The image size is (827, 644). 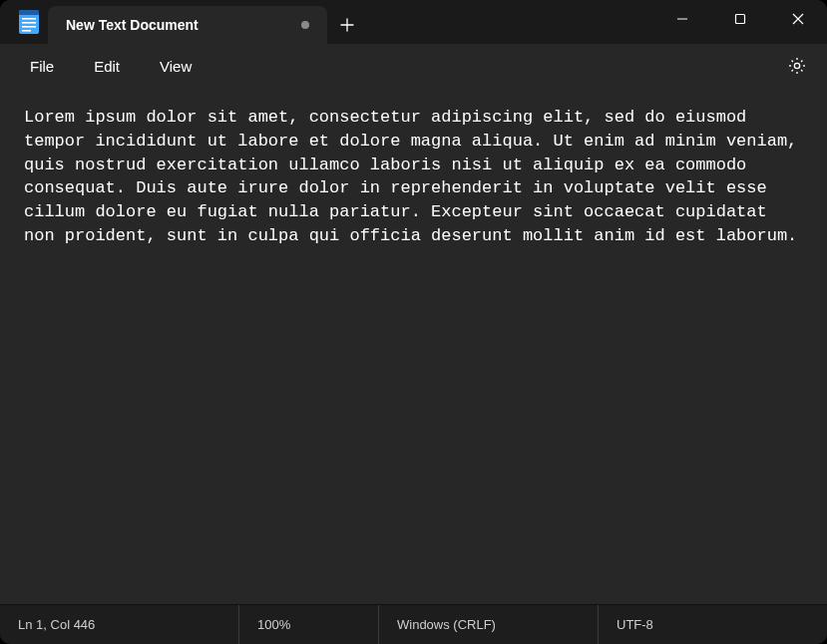 I want to click on status-encoding: UTF-8, so click(x=712, y=624).